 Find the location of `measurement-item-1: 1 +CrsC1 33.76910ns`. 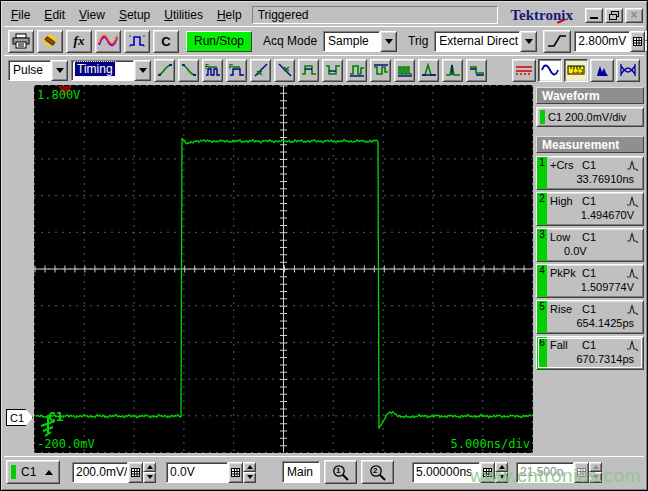

measurement-item-1: 1 +CrsC1 33.76910ns is located at coordinates (590, 173).